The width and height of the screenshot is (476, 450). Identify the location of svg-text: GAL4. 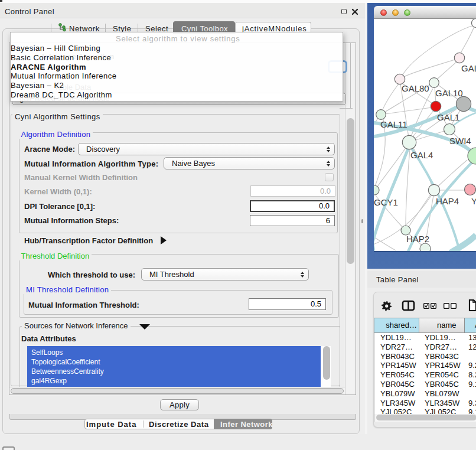
(422, 155).